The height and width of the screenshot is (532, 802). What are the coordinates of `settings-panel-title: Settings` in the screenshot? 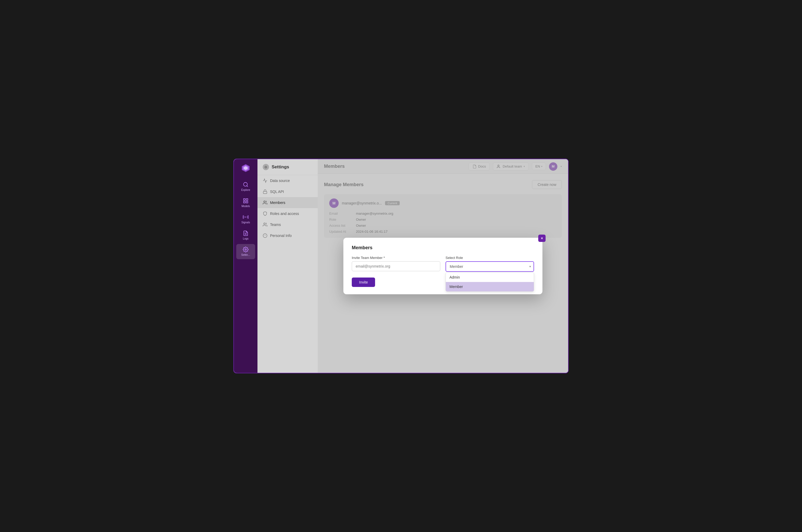 It's located at (280, 167).